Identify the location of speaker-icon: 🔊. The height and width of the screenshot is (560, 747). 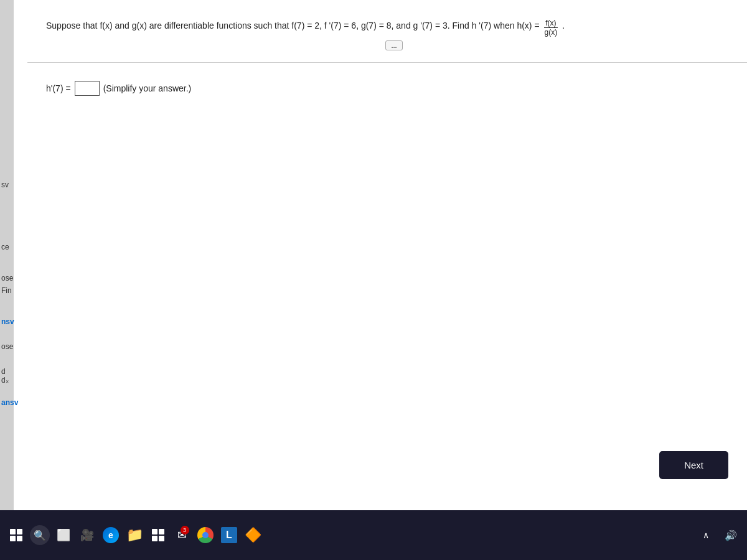
(731, 535).